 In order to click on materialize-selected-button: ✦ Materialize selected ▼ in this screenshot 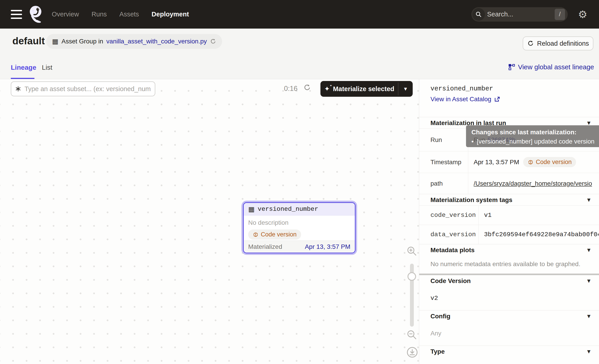, I will do `click(367, 89)`.